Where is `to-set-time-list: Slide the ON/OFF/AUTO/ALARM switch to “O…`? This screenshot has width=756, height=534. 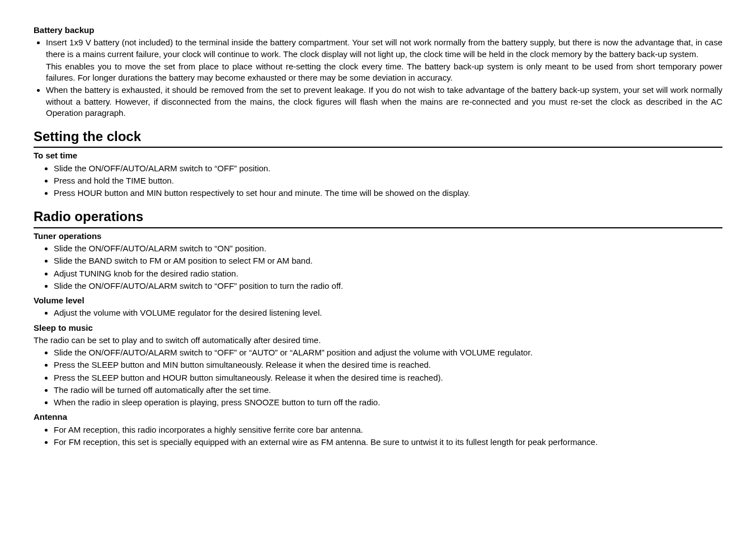
to-set-time-list: Slide the ON/OFF/AUTO/ALARM switch to “O… is located at coordinates (378, 181).